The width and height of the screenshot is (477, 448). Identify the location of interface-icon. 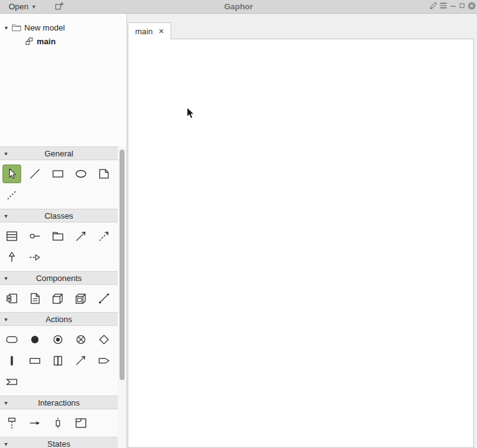
(35, 236).